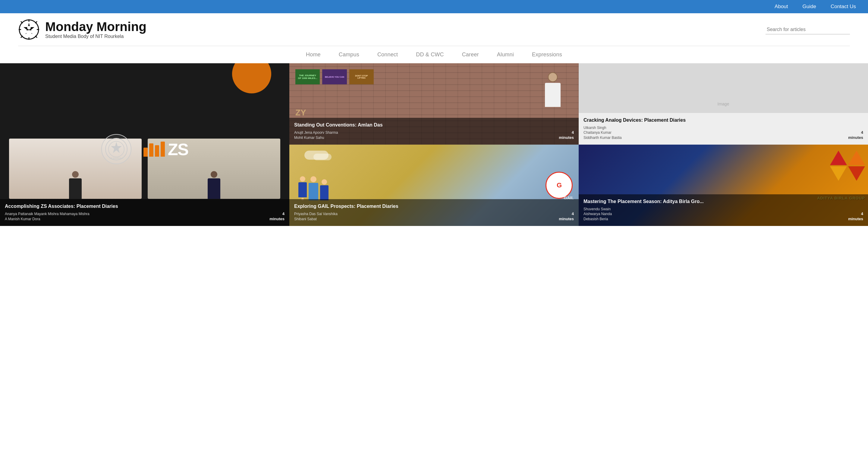 This screenshot has width=868, height=476. What do you see at coordinates (723, 129) in the screenshot?
I see `card-analog-overlay: Cracking Analog Devices: Placement Diari…` at bounding box center [723, 129].